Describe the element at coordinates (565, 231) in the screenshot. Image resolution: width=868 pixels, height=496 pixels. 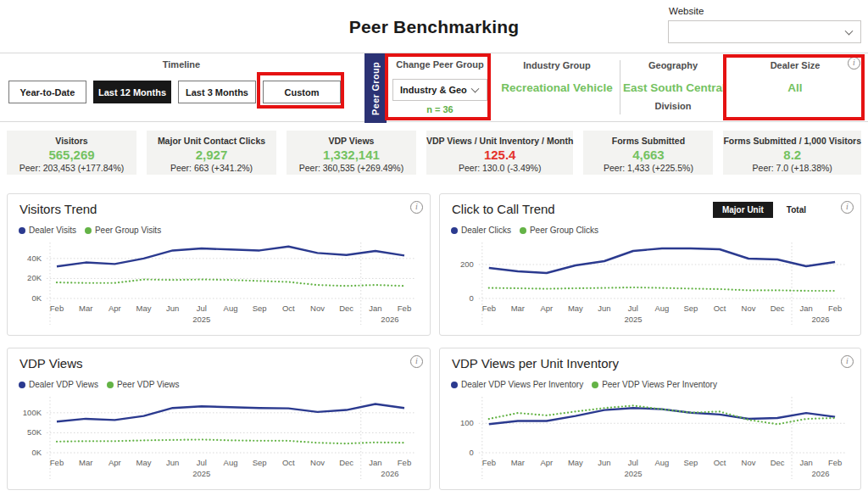
I see `legend-label: Peer Group Clicks` at that location.